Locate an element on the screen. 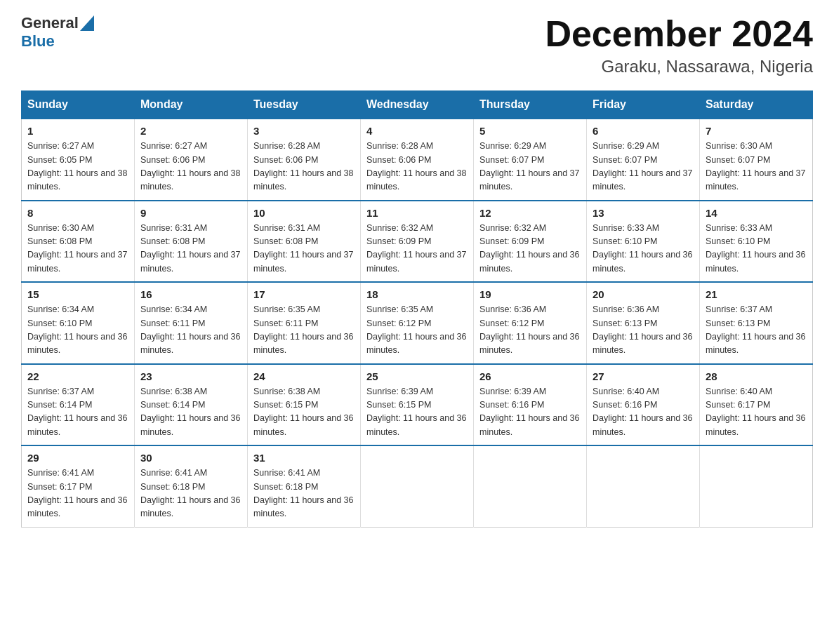 The image size is (834, 644). calendar-cell: 15 Sunrise: 6:34 AM Sunset: 6:10 PM Dayl… is located at coordinates (79, 323).